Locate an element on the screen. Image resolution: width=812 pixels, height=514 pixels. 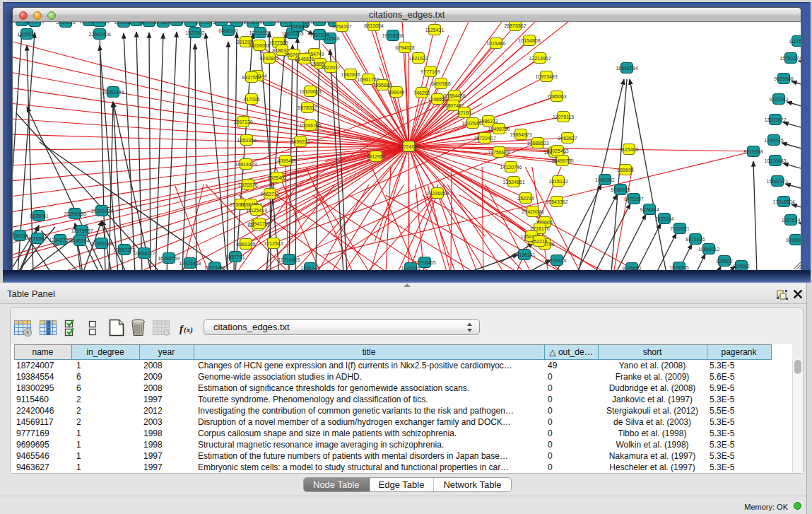
svg-text: 989695 is located at coordinates (625, 170).